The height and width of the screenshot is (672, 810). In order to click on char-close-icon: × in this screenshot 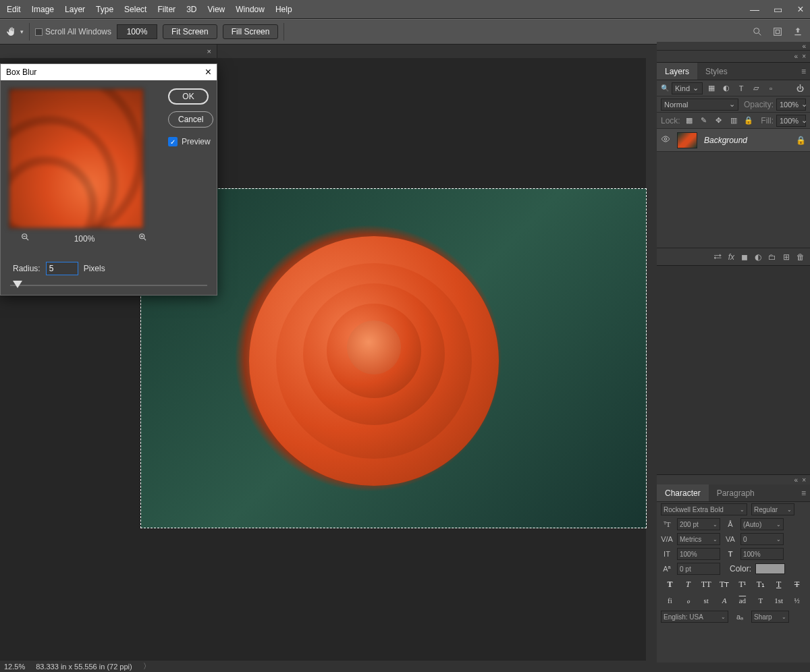, I will do `click(804, 480)`.